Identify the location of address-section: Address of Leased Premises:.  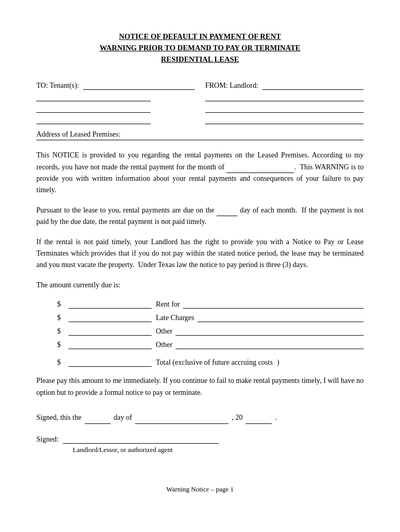
(200, 135).